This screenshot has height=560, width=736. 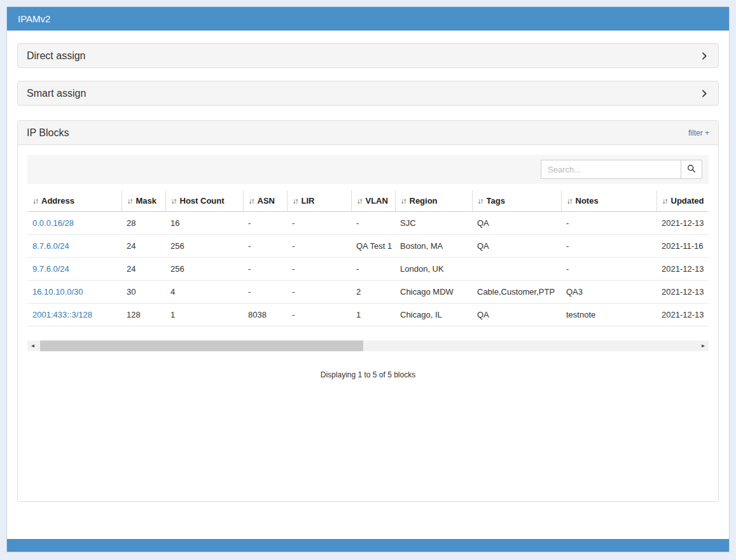 What do you see at coordinates (424, 201) in the screenshot?
I see `column-label: Region` at bounding box center [424, 201].